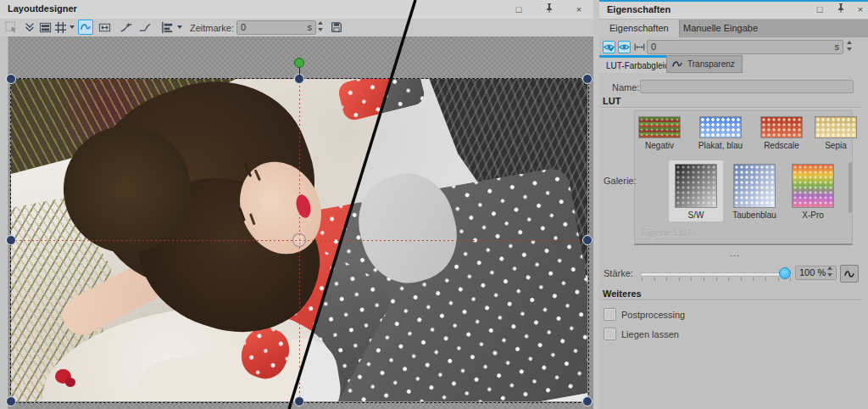 This screenshot has height=409, width=868. I want to click on weiteres-section-header: Weiteres, so click(622, 294).